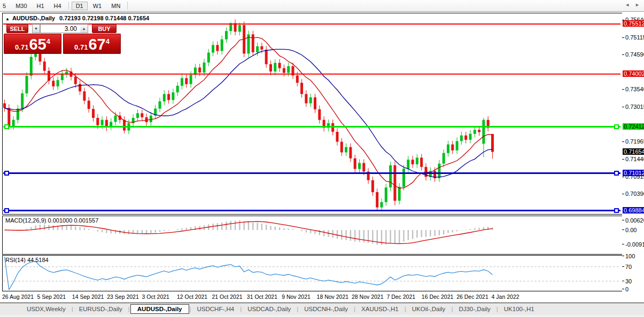 The image size is (644, 317). Describe the element at coordinates (97, 45) in the screenshot. I see `buy-price-big: 67` at that location.